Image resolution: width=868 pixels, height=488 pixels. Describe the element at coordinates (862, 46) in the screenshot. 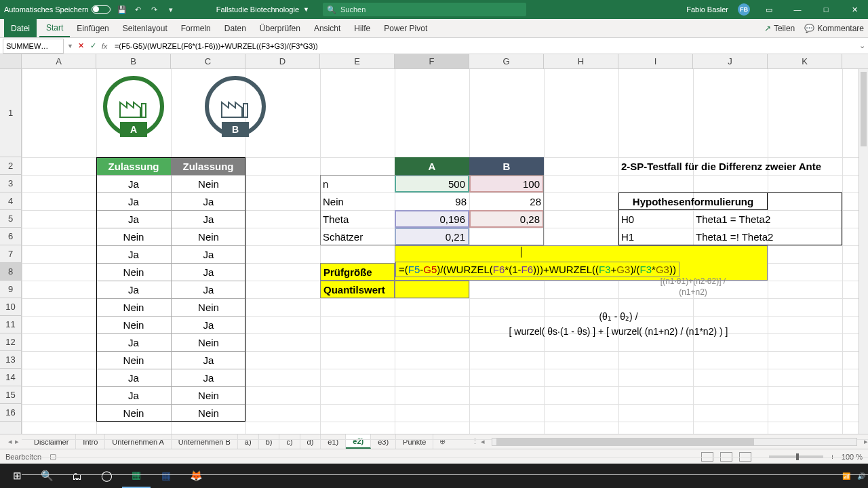

I see `formula-bar-expand-icon: ⌄` at that location.